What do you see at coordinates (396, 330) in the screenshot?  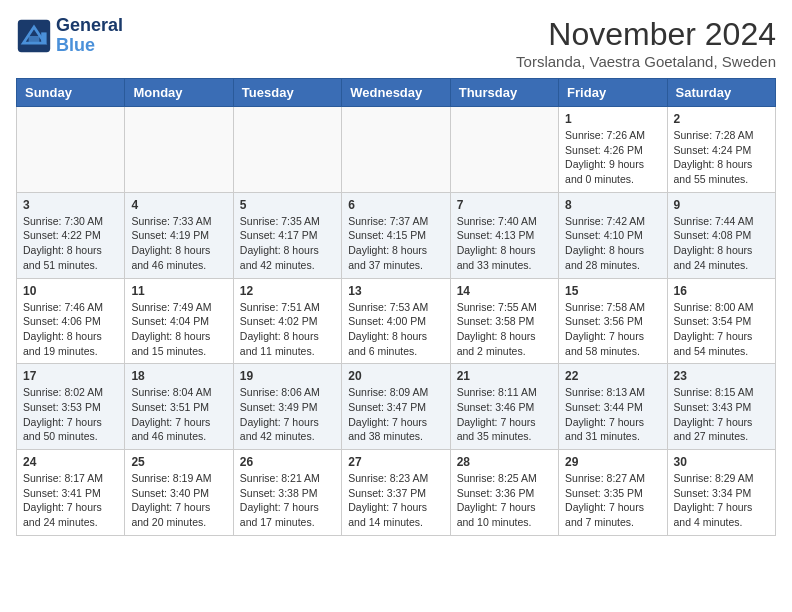 I see `day-info: Sunrise: 7:53 AM Sunset: 4:00 PM Dayligh…` at bounding box center [396, 330].